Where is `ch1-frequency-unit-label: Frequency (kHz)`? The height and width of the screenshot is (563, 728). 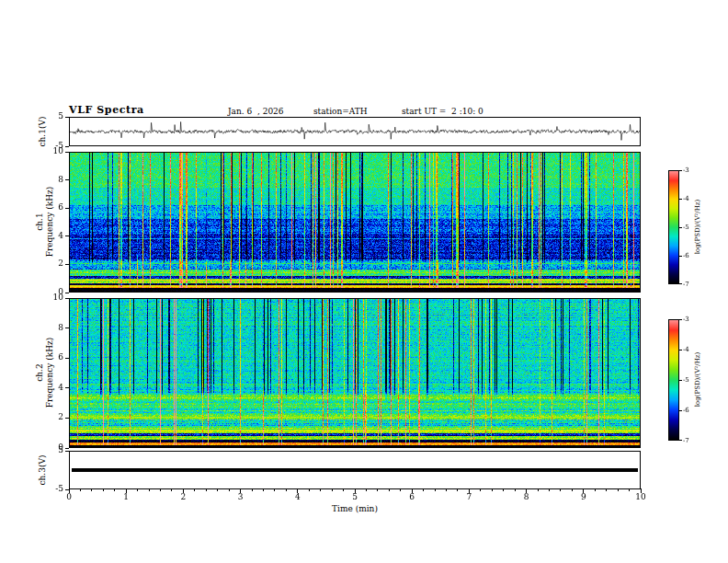 ch1-frequency-unit-label: Frequency (kHz) is located at coordinates (50, 223).